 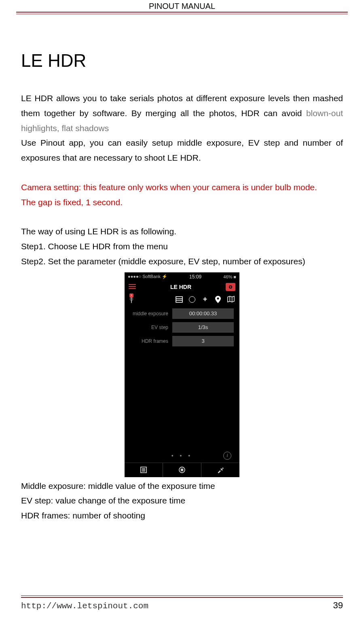 I want to click on map-icon, so click(x=231, y=299).